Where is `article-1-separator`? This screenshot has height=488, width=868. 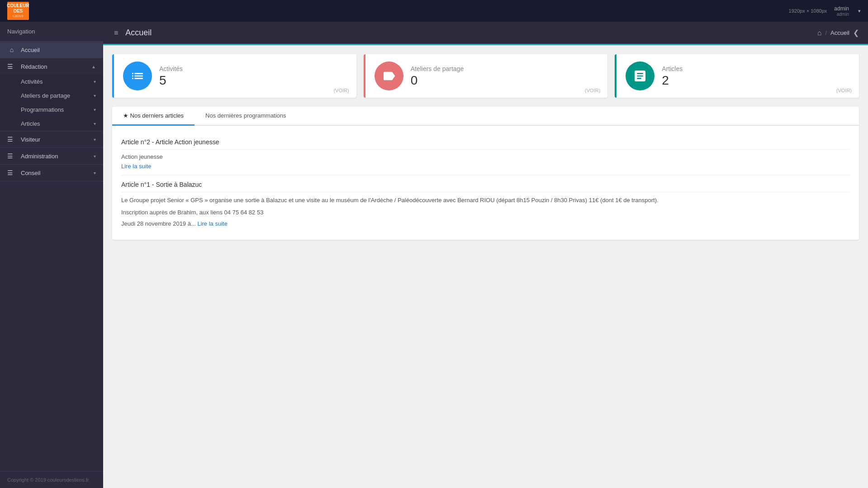 article-1-separator is located at coordinates (486, 192).